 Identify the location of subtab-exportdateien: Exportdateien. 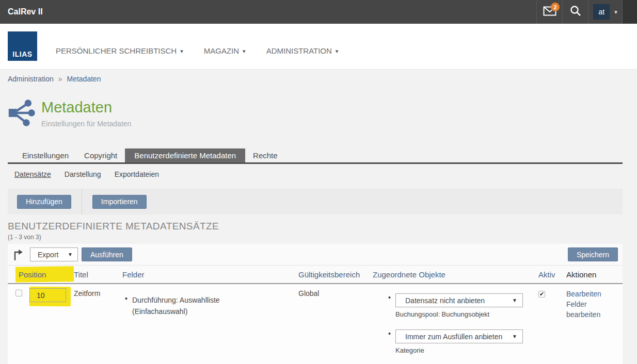
(137, 174).